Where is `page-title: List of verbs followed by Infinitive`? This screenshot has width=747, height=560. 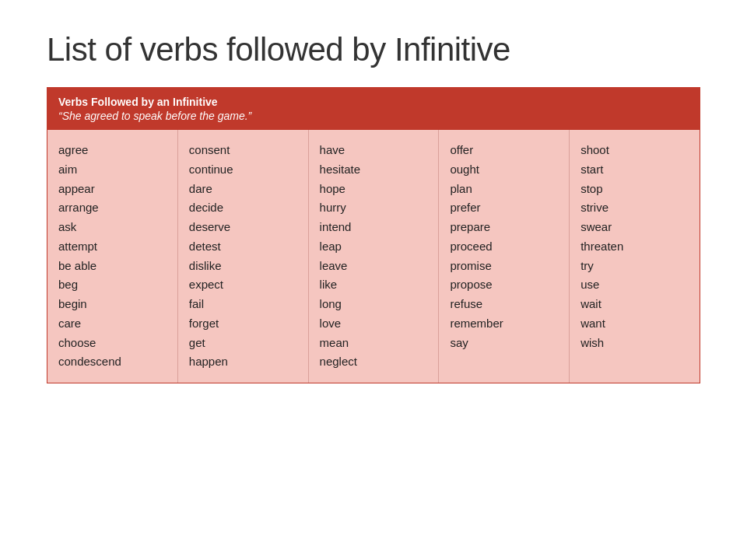
page-title: List of verbs followed by Infinitive is located at coordinates (374, 50).